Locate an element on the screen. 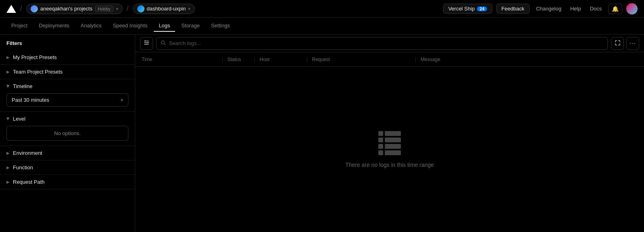  toolbar-right: ··· is located at coordinates (625, 43).